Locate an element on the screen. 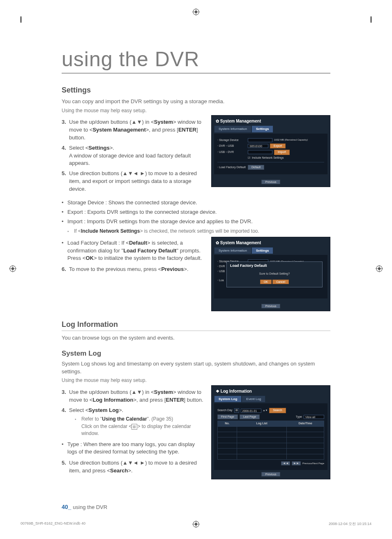 The image size is (392, 539). step-3: 3. Use the up/down buttons (▲▼) in <Syst… is located at coordinates (133, 130).